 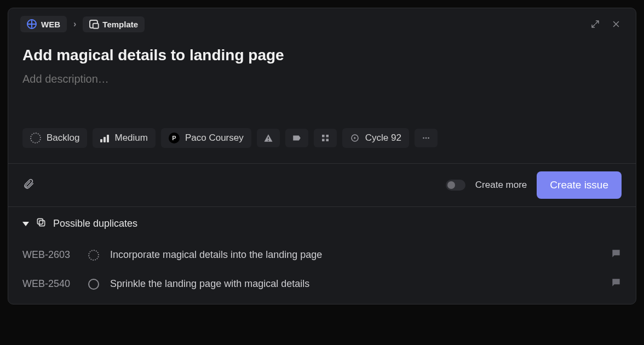 What do you see at coordinates (376, 138) in the screenshot?
I see `cycle-pill: Cycle 92` at bounding box center [376, 138].